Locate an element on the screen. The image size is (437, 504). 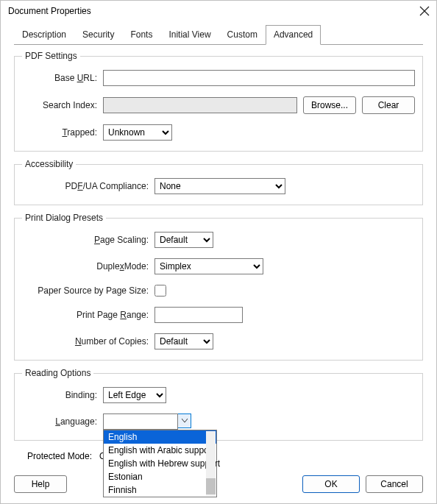
tab-fonts: Fonts is located at coordinates (141, 35).